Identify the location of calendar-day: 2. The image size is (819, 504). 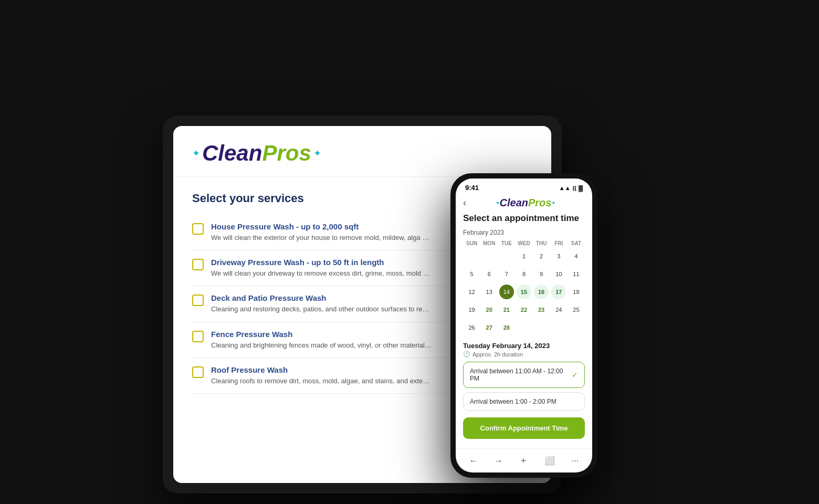
(542, 256).